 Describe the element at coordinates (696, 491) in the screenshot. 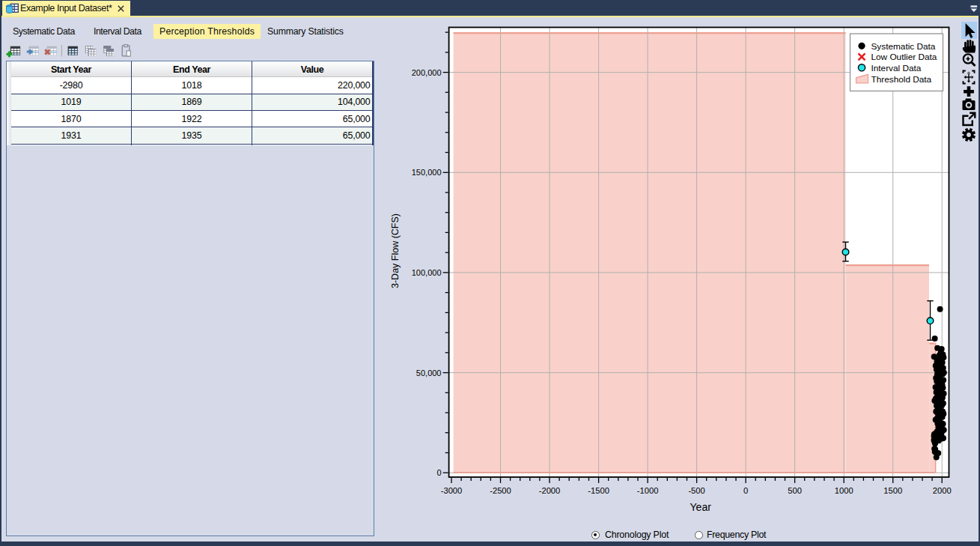

I see `svg-text: -500` at that location.